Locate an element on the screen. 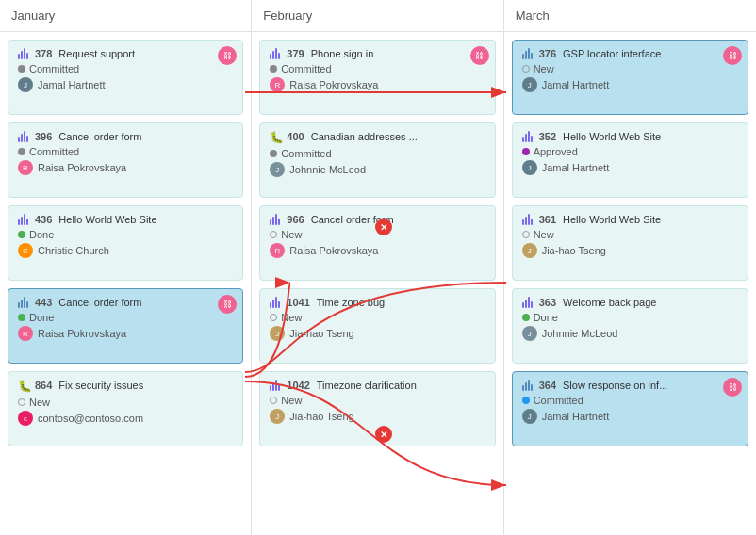 The width and height of the screenshot is (756, 535). card-assignee-436: C Christie Church is located at coordinates (125, 251).